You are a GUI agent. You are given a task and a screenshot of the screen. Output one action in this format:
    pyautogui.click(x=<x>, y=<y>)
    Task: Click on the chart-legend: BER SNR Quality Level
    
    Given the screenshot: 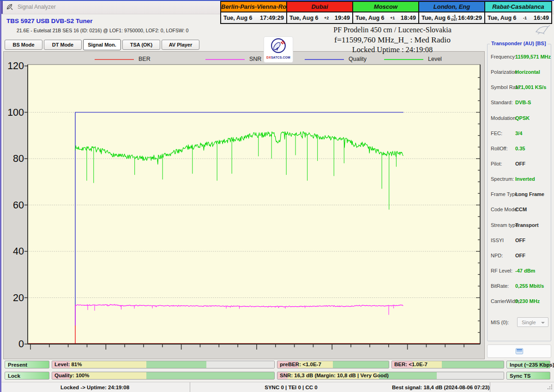 What is the action you would take?
    pyautogui.click(x=244, y=59)
    